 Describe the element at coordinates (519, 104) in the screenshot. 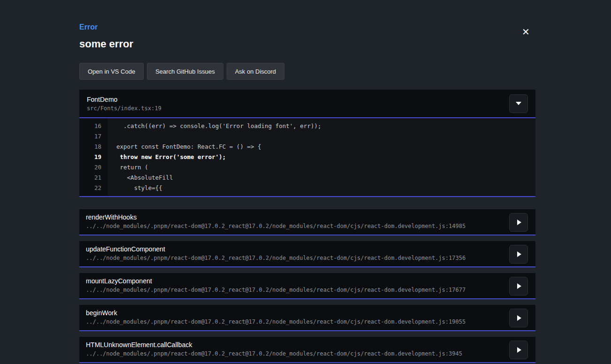

I see `collapse-code-button` at that location.